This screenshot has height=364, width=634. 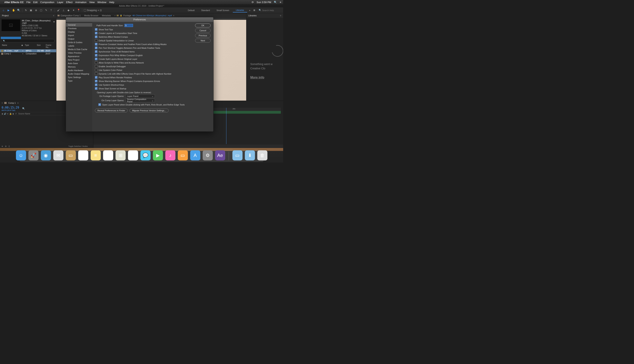 What do you see at coordinates (14, 2) in the screenshot?
I see `app-name: After Effects CC` at bounding box center [14, 2].